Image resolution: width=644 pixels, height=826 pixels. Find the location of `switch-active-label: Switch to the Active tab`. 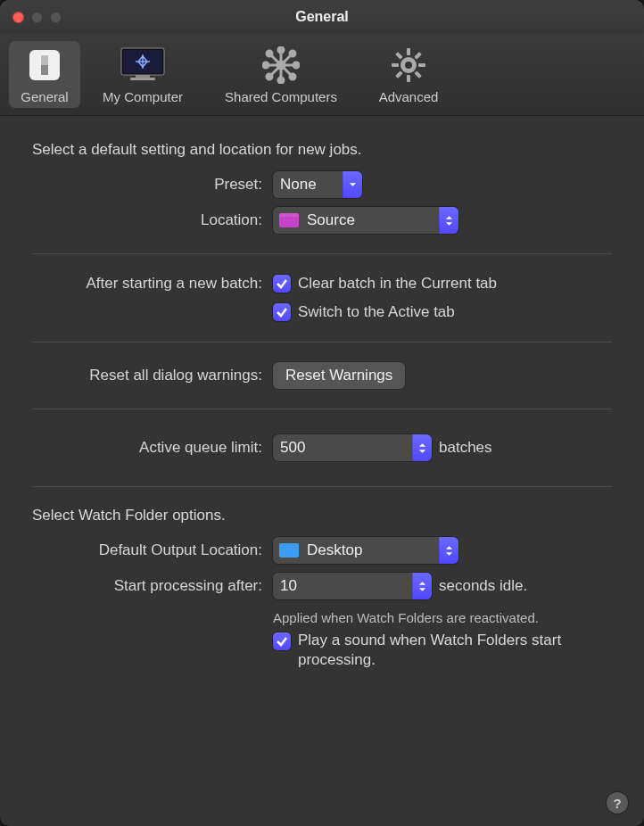

switch-active-label: Switch to the Active tab is located at coordinates (376, 312).